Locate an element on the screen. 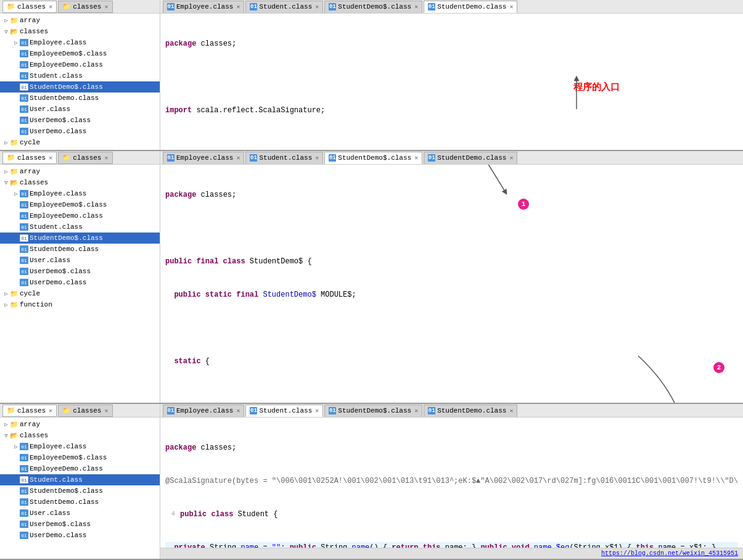  tree-item-userdemo-mid: ▷ 01 UserDemo$.class is located at coordinates (80, 271).